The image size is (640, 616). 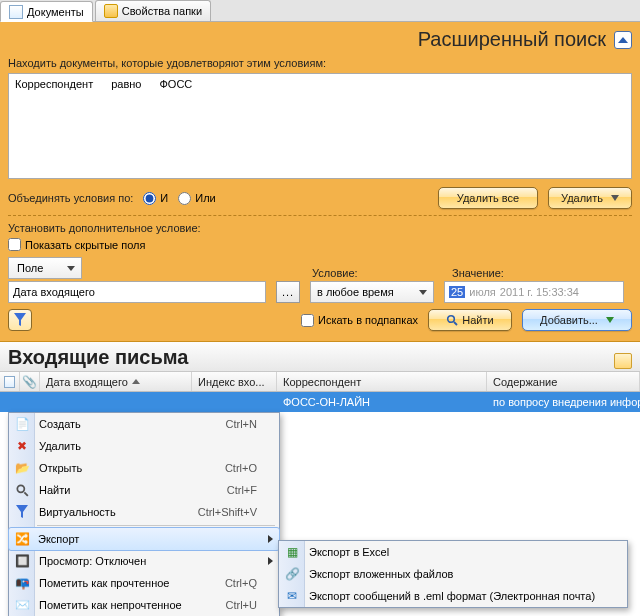 I want to click on menu-item-export: 🔀 Экспорт, so click(x=144, y=539).